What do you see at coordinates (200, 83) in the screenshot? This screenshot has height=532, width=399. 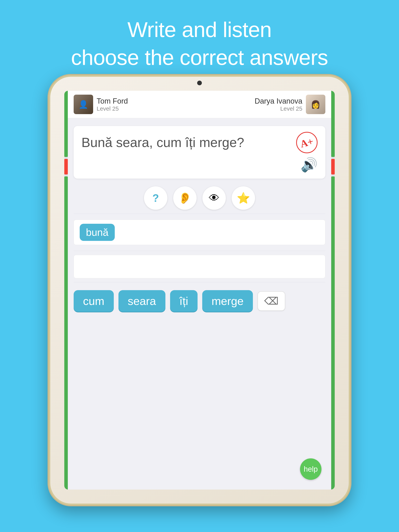 I see `ipad-camera` at bounding box center [200, 83].